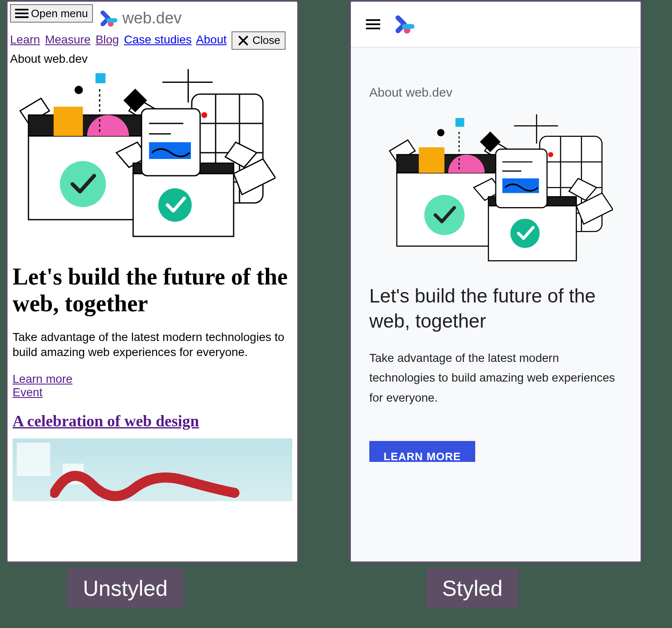 The height and width of the screenshot is (628, 672). I want to click on brand-text: web.dev, so click(152, 18).